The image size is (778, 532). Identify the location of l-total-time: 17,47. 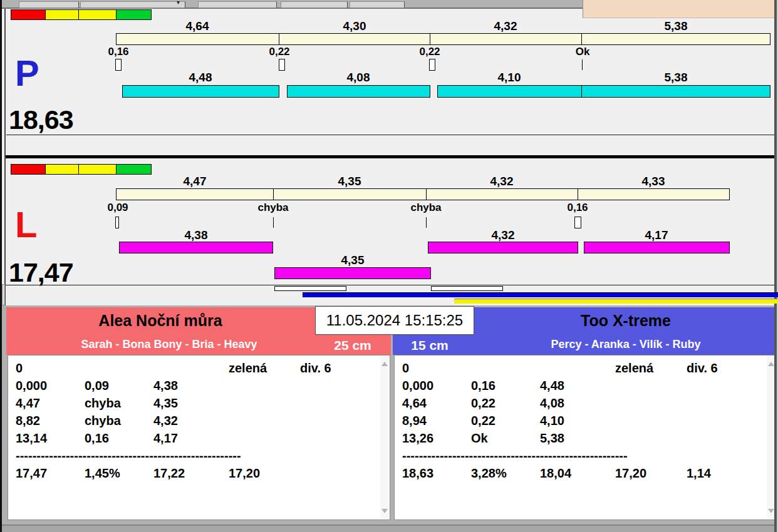
(41, 272).